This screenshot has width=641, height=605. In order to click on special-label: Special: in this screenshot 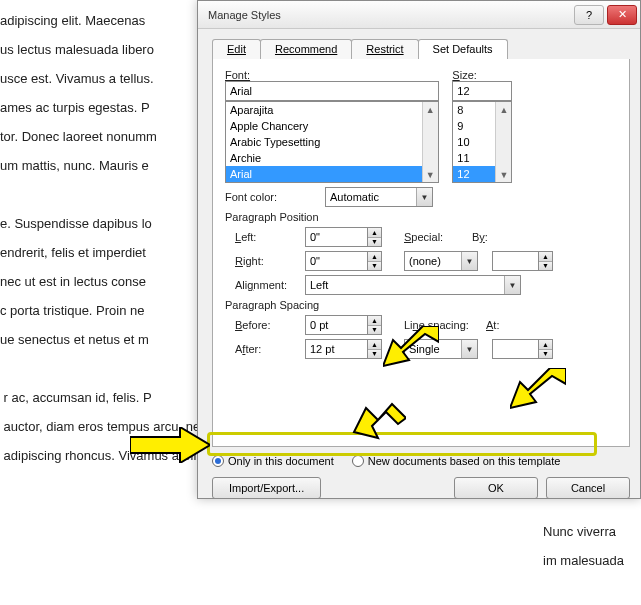, I will do `click(412, 237)`.